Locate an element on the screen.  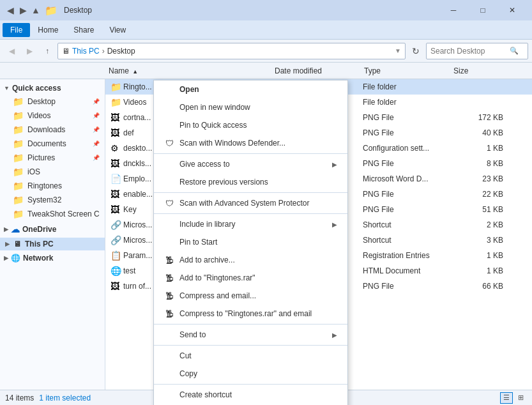
ctx-label: Scan with Advanced System Protector is located at coordinates (244, 203).